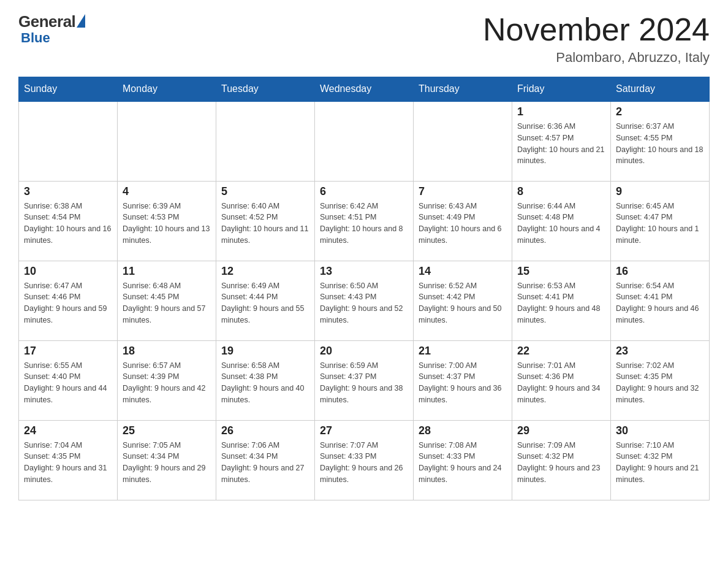  I want to click on day-info: Sunrise: 7:02 AMSunset: 4:35 PMDaylight:…, so click(660, 383).